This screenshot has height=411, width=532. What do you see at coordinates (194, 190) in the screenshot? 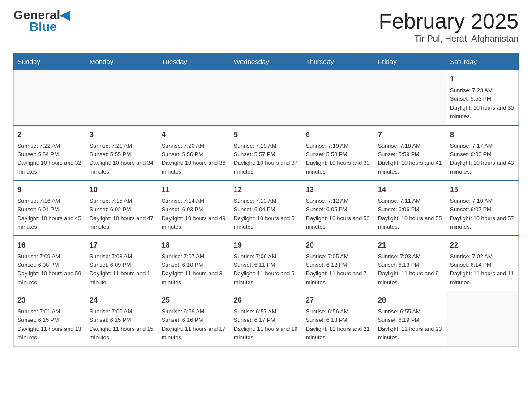
I see `day-number: 11` at bounding box center [194, 190].